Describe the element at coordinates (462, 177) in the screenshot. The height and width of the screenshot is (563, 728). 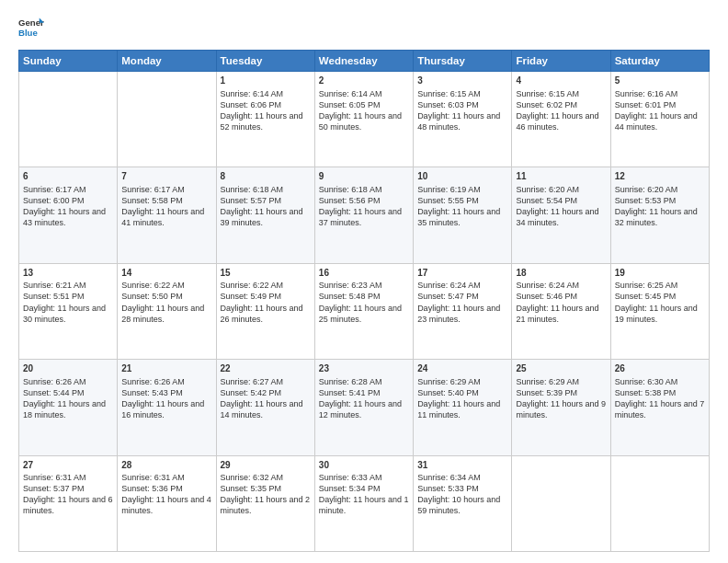
I see `day-number: 10` at that location.